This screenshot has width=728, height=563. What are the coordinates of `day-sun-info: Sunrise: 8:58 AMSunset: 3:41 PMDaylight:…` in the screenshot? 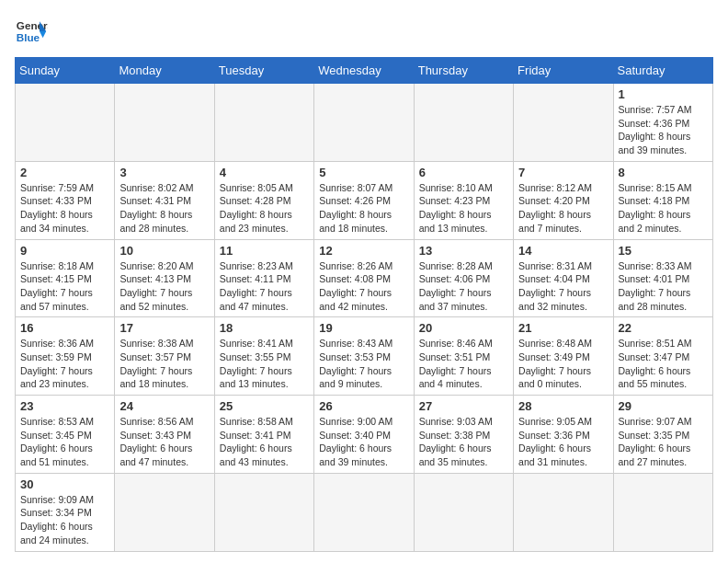 It's located at (265, 442).